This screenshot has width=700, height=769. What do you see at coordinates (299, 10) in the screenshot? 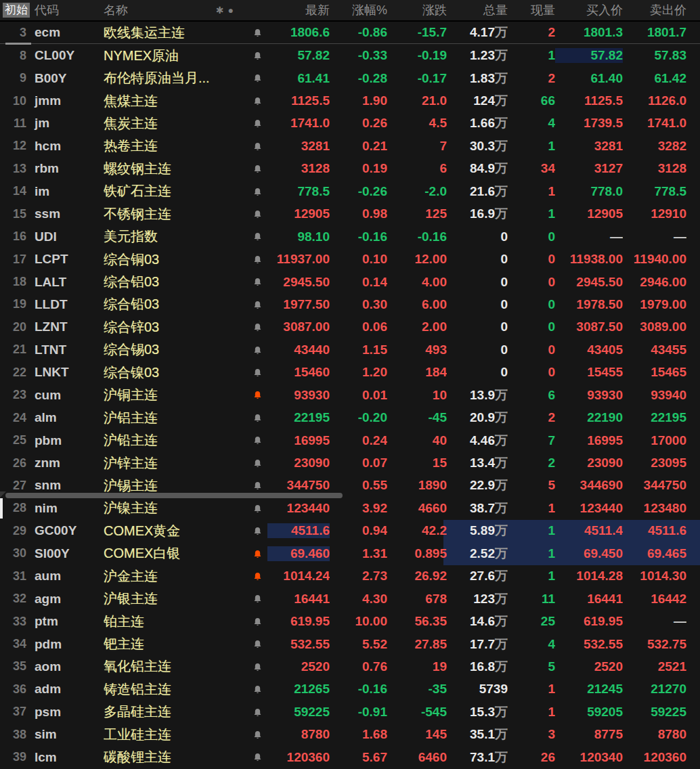
I see `column-header-last: 最新` at bounding box center [299, 10].